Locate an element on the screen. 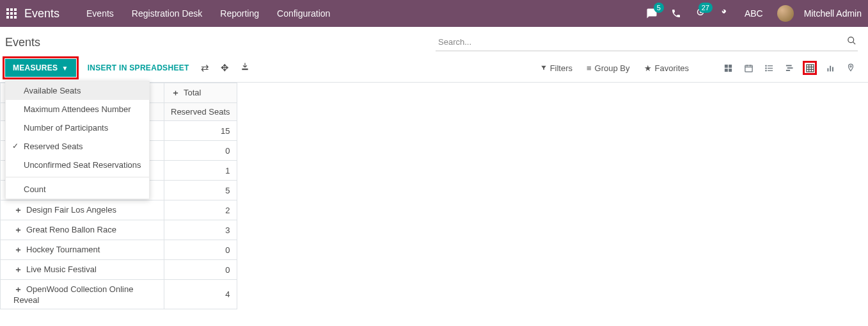 This screenshot has height=326, width=868. dd-number-participants: Number of Participants is located at coordinates (77, 128).